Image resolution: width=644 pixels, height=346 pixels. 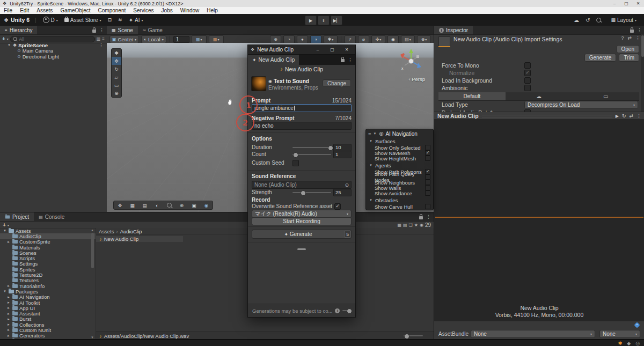 What do you see at coordinates (83, 20) in the screenshot?
I see `asset-store-button: Asset Store ▾` at bounding box center [83, 20].